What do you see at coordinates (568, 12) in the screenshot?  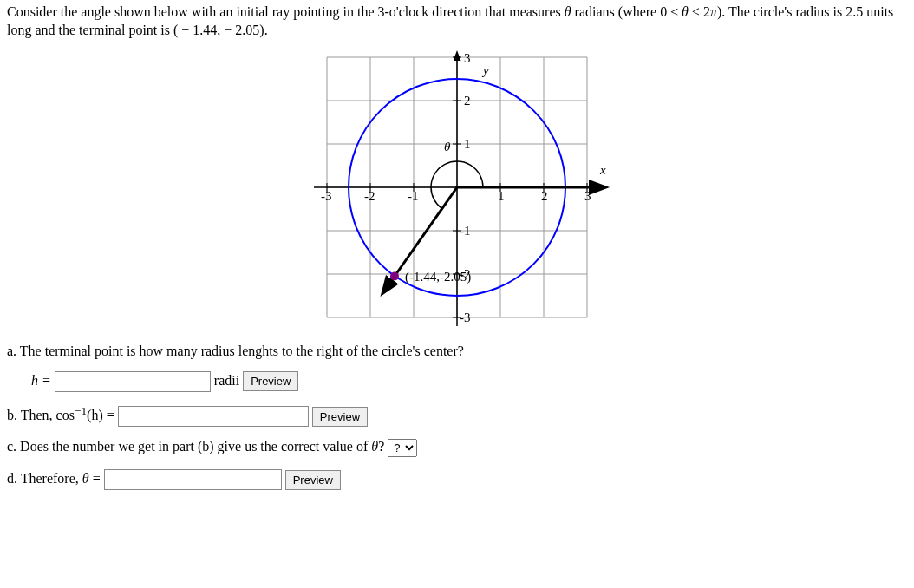 I see `theta-var: θ` at bounding box center [568, 12].